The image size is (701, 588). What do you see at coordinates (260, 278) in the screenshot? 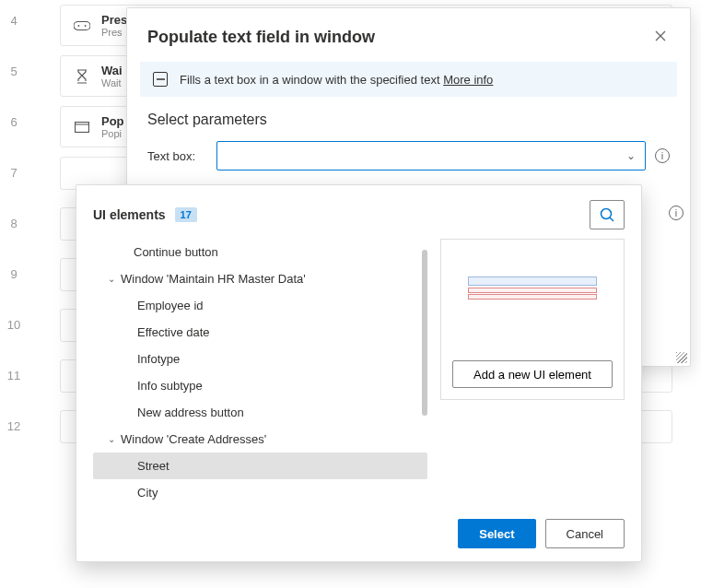
I see `tree-group-maintain-hr: ⌄Window 'Maintain HR Master Data'` at bounding box center [260, 278].